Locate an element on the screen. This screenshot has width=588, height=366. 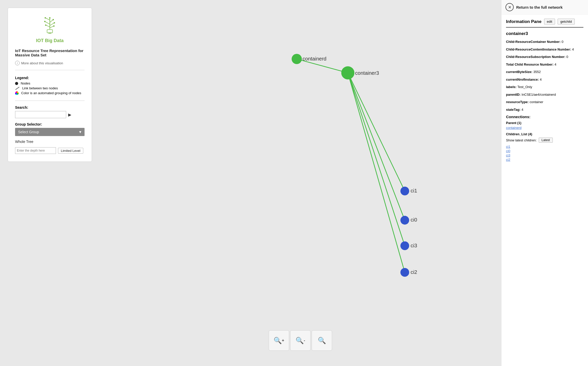
field-value-1: 4 is located at coordinates (573, 50).